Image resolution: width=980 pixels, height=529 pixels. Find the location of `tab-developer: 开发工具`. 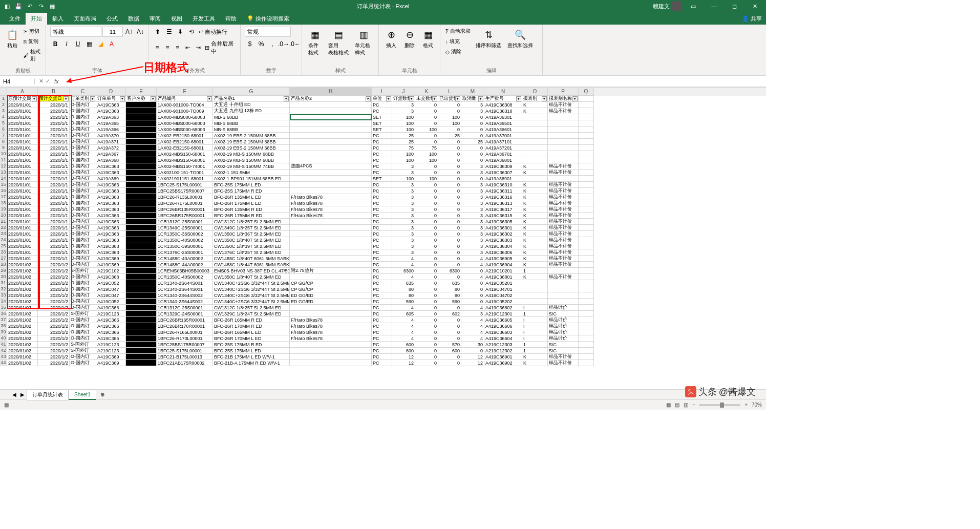

tab-developer: 开发工具 is located at coordinates (204, 18).